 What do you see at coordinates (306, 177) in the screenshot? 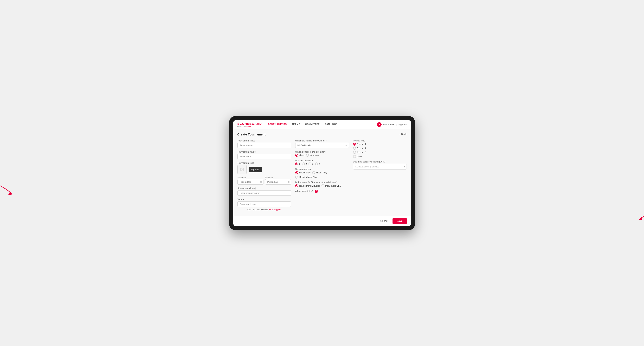
I see `scoring-medal: Medal Match Play` at bounding box center [306, 177].